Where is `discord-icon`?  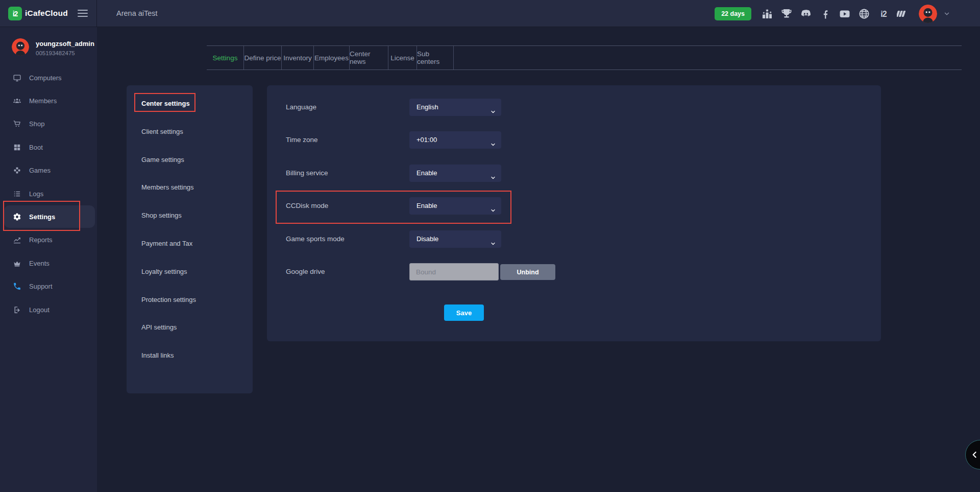
discord-icon is located at coordinates (806, 14).